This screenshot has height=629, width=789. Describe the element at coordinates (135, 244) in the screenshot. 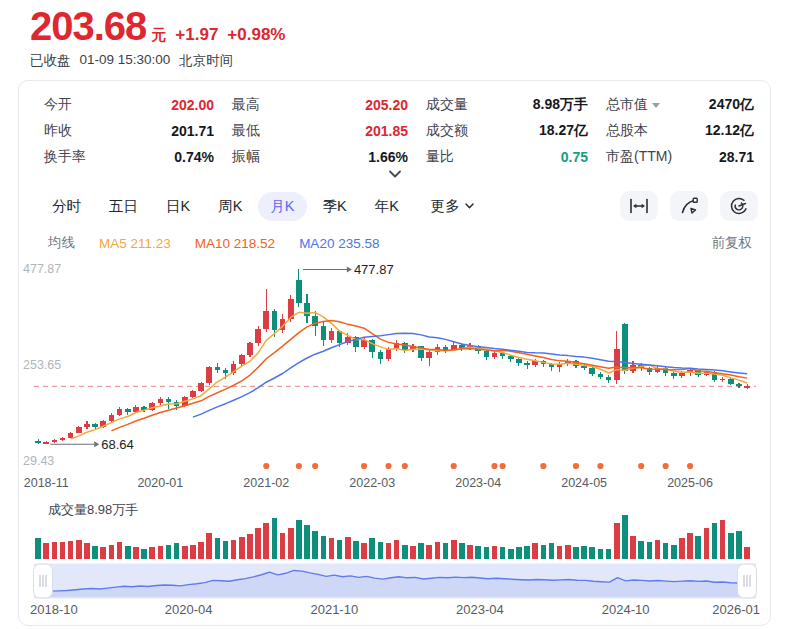

I see `ma5-legend: MA5 211.23` at that location.